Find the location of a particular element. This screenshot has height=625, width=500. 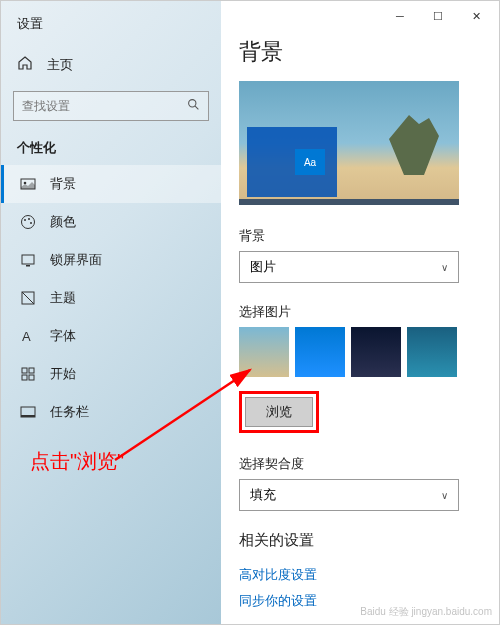

background-preview: Aa is located at coordinates (349, 143).